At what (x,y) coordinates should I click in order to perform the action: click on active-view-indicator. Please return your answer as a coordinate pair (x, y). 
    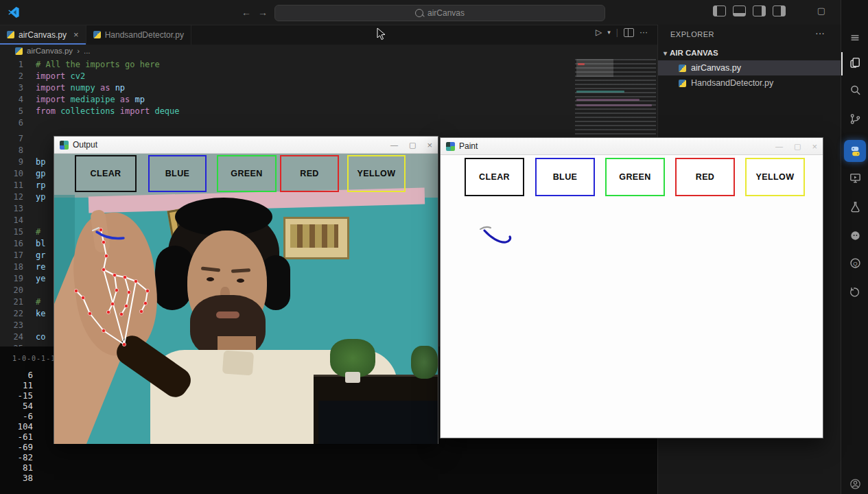
    Looking at the image, I should click on (842, 64).